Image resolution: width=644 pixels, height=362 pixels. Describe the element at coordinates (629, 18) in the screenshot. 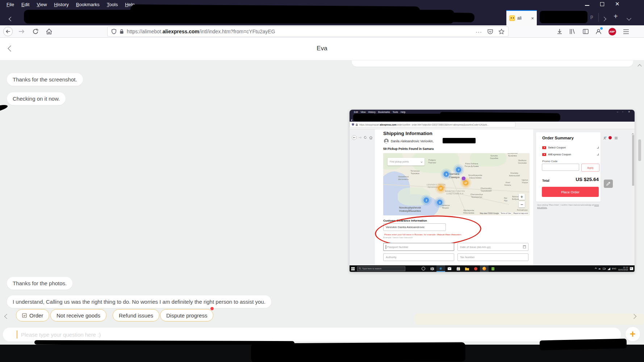

I see `tab-dropdown-icon` at that location.